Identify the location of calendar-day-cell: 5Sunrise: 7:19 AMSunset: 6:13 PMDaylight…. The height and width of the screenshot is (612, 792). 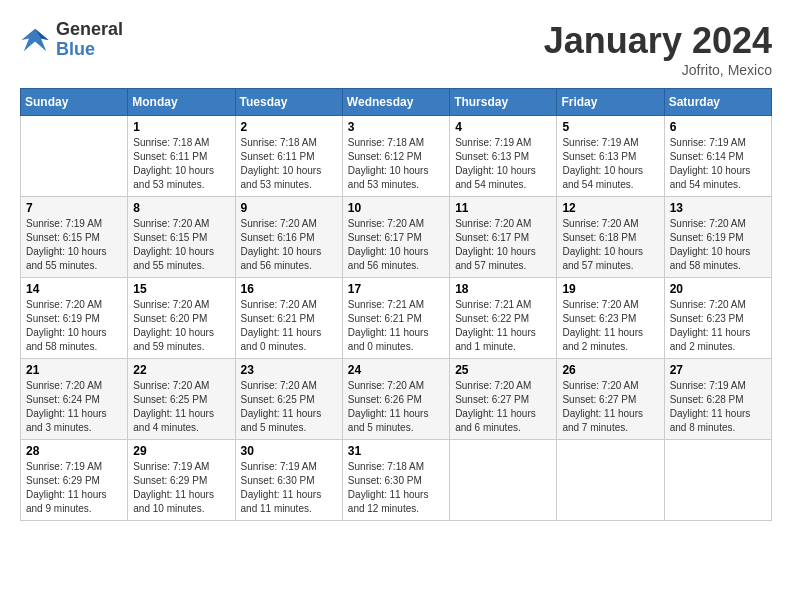
(610, 156).